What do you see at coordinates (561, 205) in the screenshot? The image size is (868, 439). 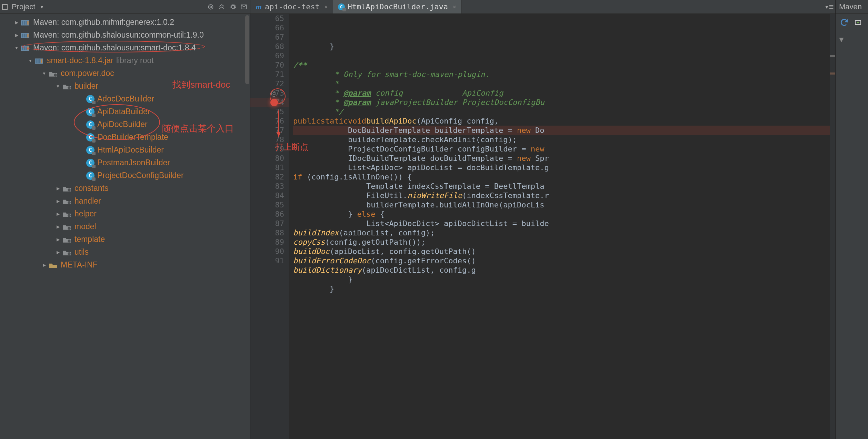 I see `code-line: builderTemplate.buildAllInOne(apiDocLis` at bounding box center [561, 205].